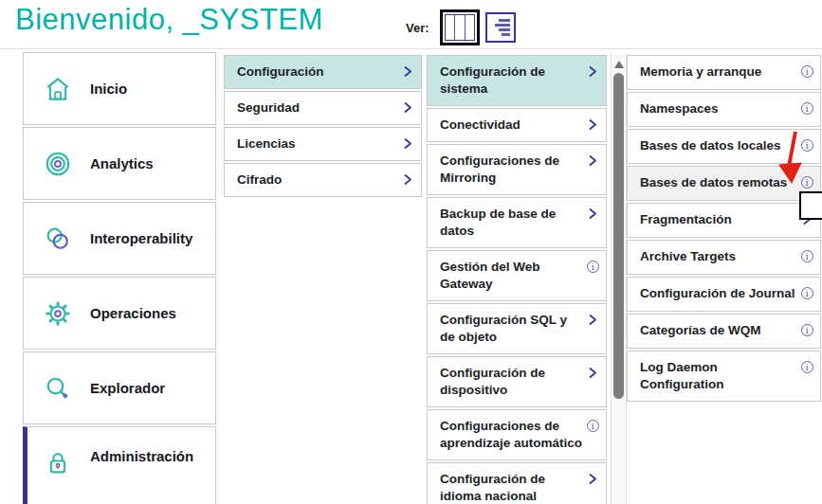  What do you see at coordinates (322, 108) in the screenshot?
I see `menu-item-seguridad: Seguridad` at bounding box center [322, 108].